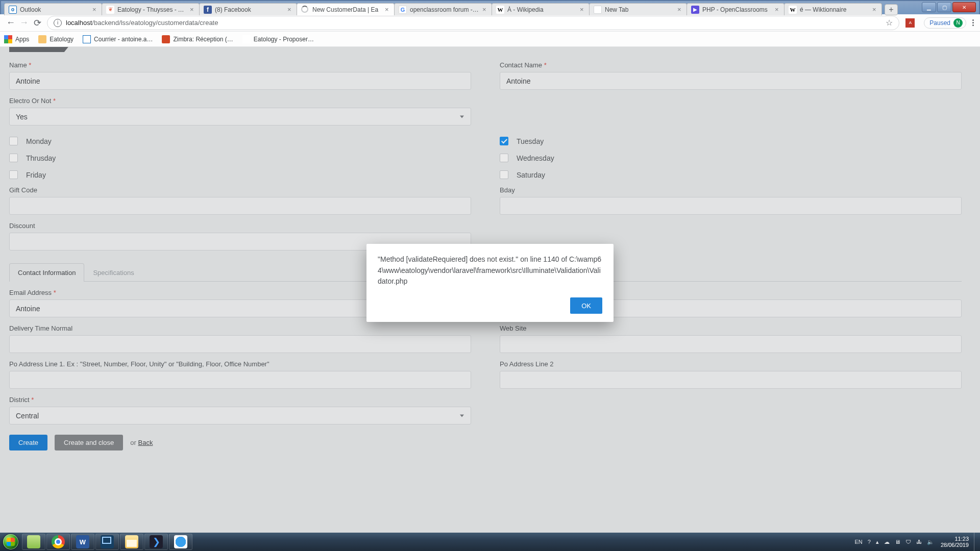  I want to click on saturday-checkbox: Saturday, so click(731, 174).